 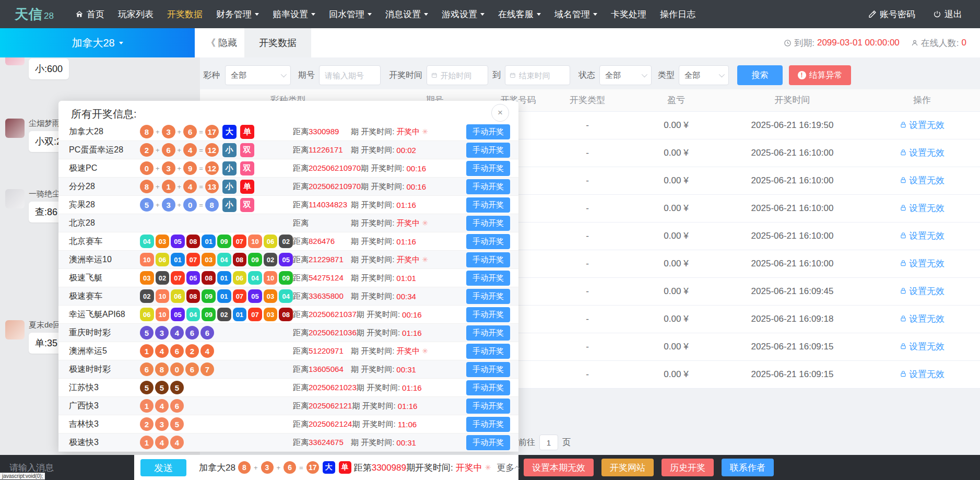 What do you see at coordinates (163, 468) in the screenshot?
I see `send-button: 发送` at bounding box center [163, 468].